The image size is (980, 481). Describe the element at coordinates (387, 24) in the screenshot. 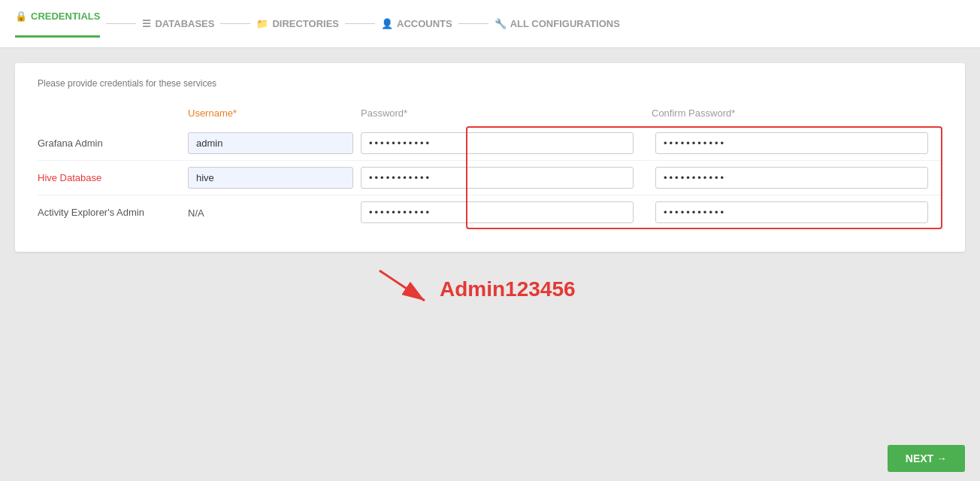

I see `person-icon: 👤` at that location.